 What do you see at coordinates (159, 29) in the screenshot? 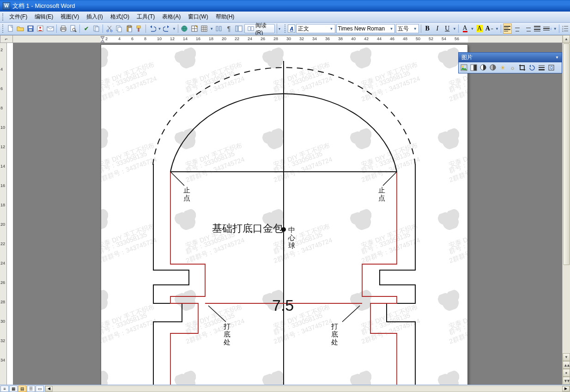
I see `undo-dropdown: ▼` at bounding box center [159, 29].